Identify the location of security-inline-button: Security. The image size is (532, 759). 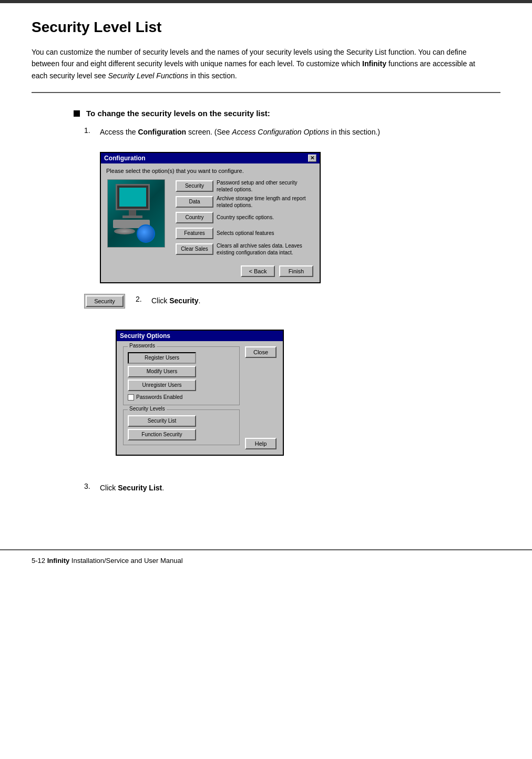
(105, 301).